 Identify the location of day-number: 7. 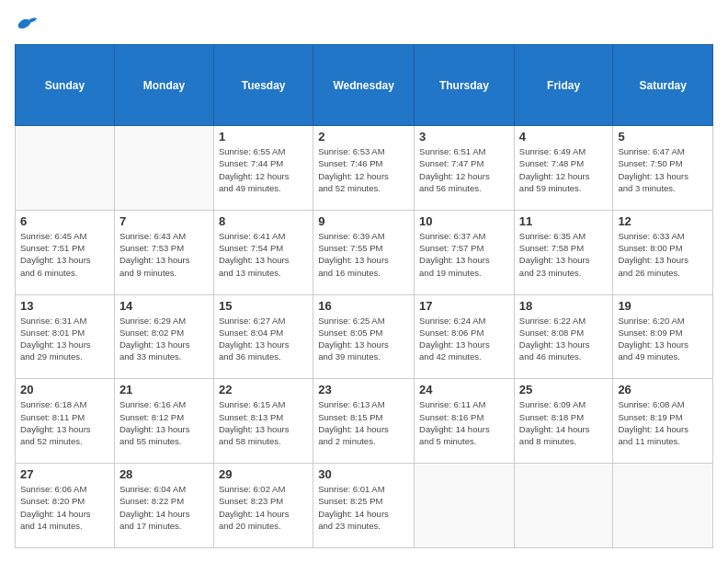
(164, 221).